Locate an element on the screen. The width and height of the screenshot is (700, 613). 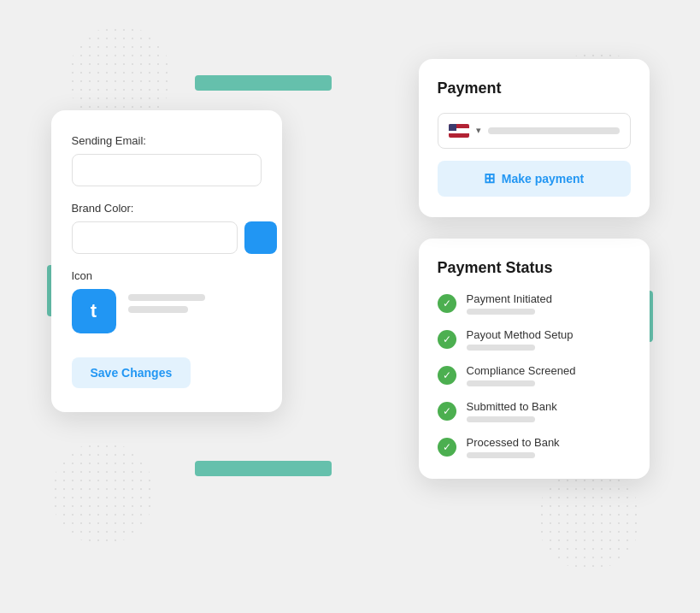
chevron-down-icon: ▾ is located at coordinates (479, 130).